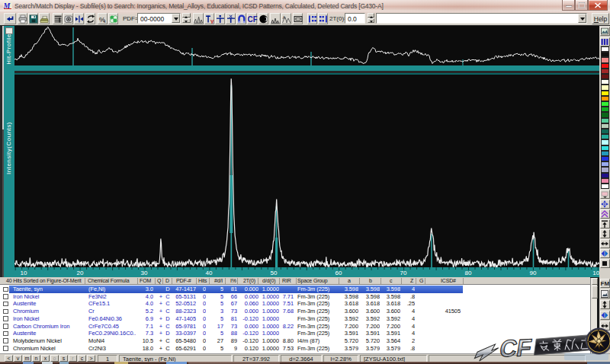  What do you see at coordinates (284, 18) in the screenshot?
I see `svg-text: A` at bounding box center [284, 18].